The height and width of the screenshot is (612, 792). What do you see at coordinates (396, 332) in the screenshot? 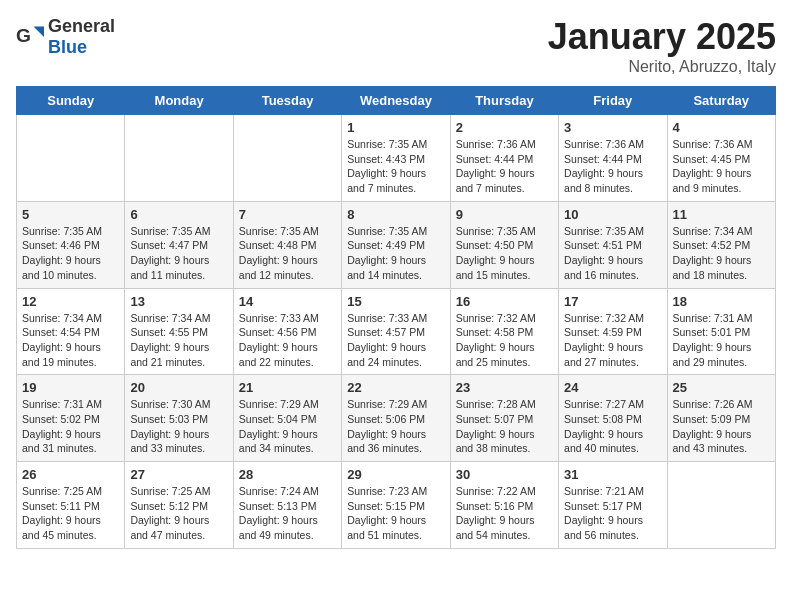
I see `calendar-week-row: 12Sunrise: 7:34 AMSunset: 4:54 PMDayligh…` at bounding box center [396, 332].